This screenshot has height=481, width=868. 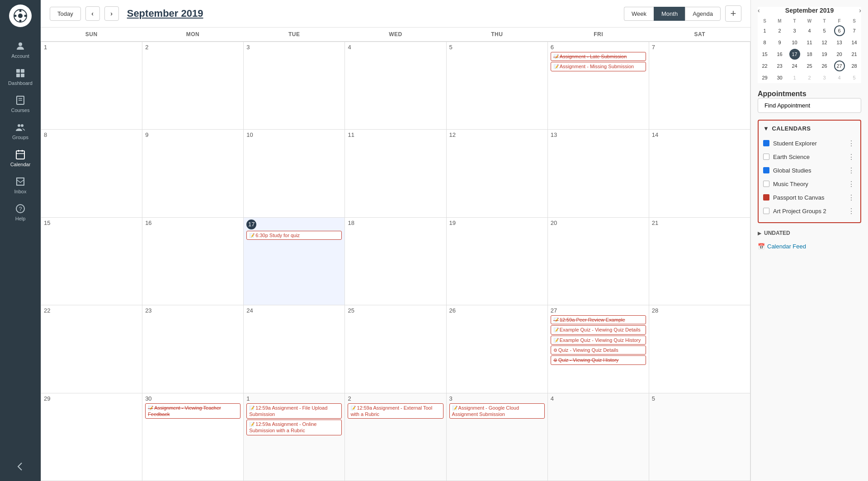 I want to click on mini-calendar-day: 23, so click(x=780, y=66).